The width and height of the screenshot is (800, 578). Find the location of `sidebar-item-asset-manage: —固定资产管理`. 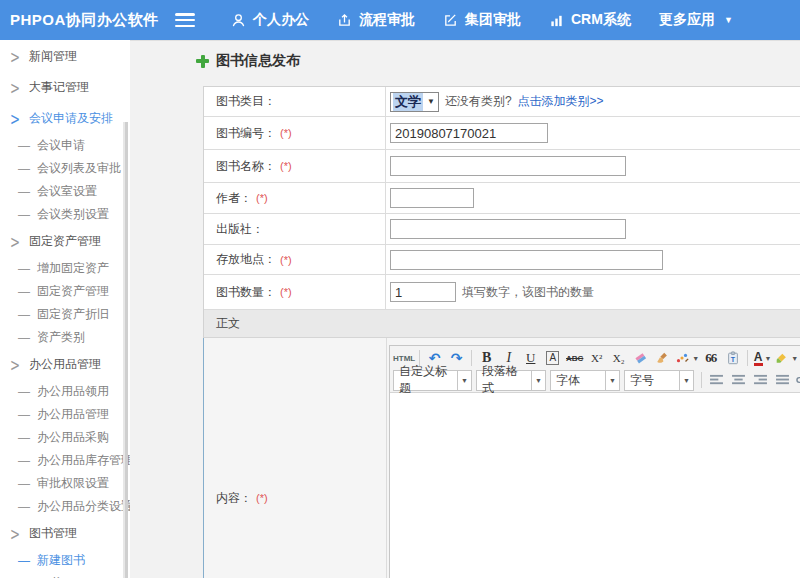

sidebar-item-asset-manage: —固定资产管理 is located at coordinates (65, 292).